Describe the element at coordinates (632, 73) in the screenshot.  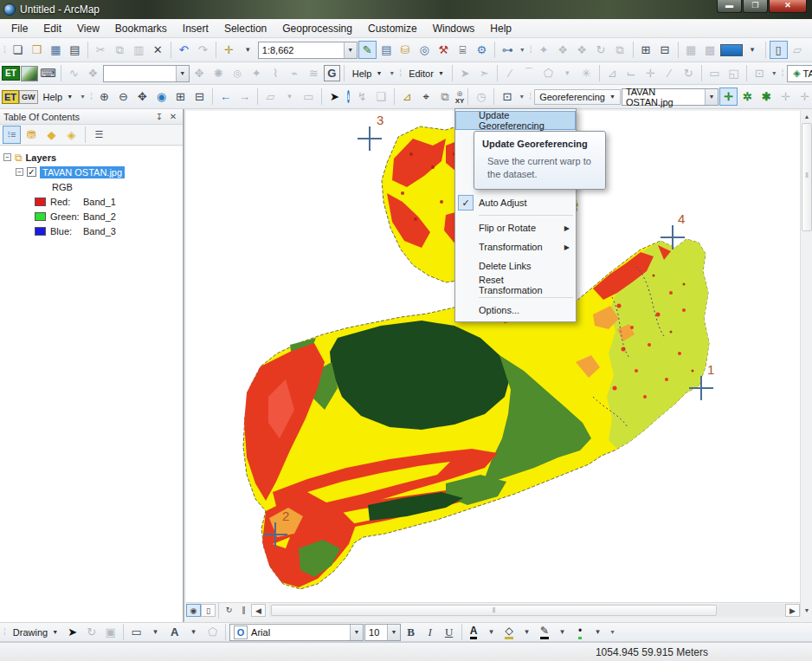
I see `endpoint-icon: ⌙` at that location.